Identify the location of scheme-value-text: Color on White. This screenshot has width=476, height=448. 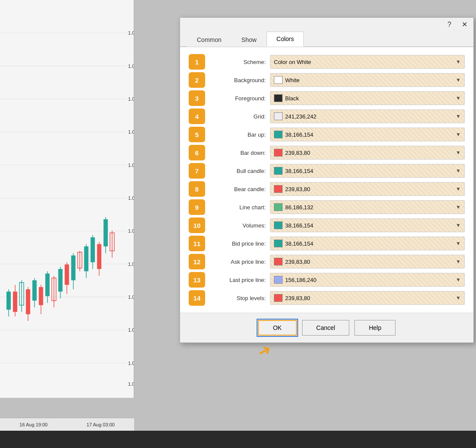
(293, 62).